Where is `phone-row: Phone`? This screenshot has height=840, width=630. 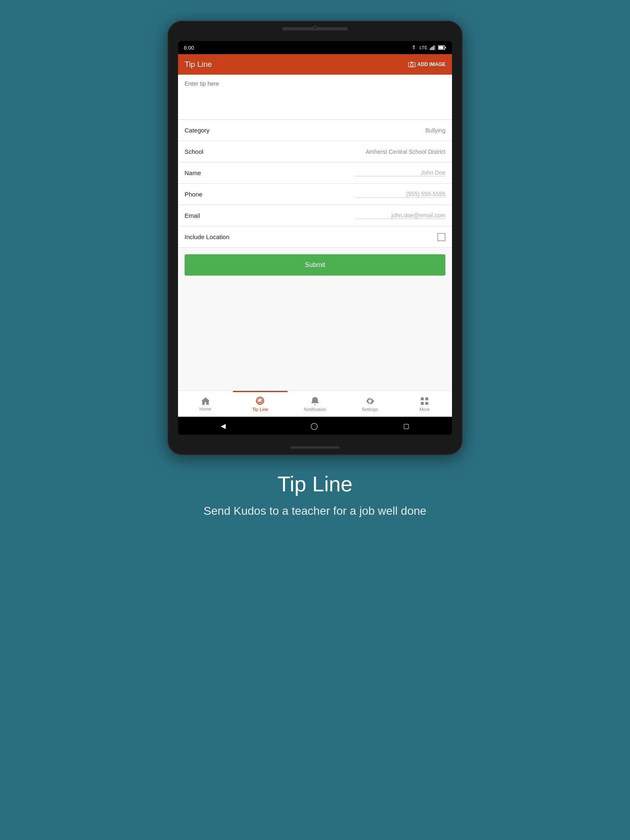 phone-row: Phone is located at coordinates (315, 194).